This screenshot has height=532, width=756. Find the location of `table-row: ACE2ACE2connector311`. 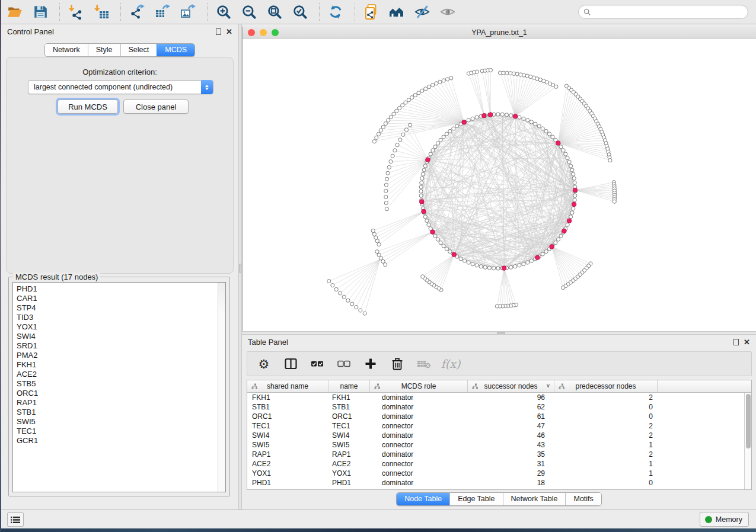

table-row: ACE2ACE2connector311 is located at coordinates (496, 464).